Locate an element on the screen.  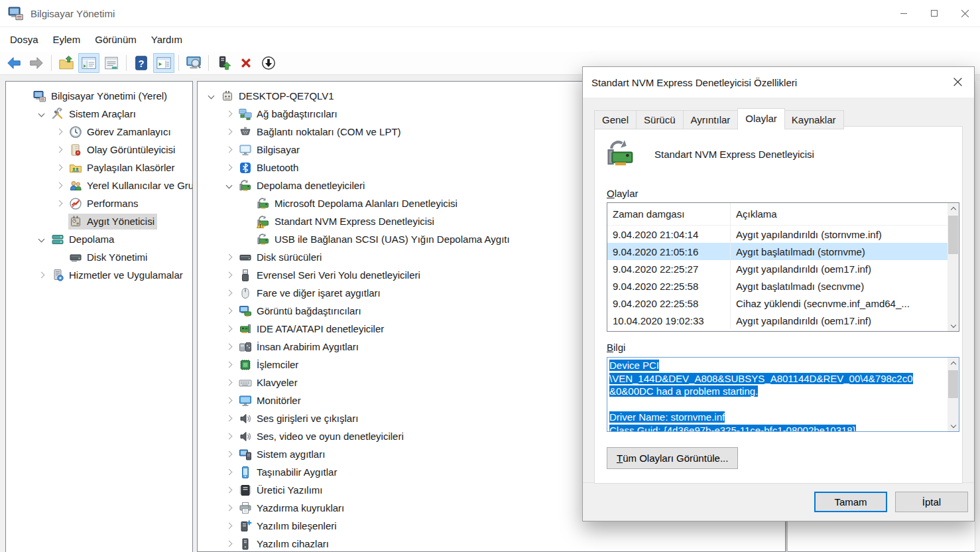
keyboard-icon is located at coordinates (245, 383).